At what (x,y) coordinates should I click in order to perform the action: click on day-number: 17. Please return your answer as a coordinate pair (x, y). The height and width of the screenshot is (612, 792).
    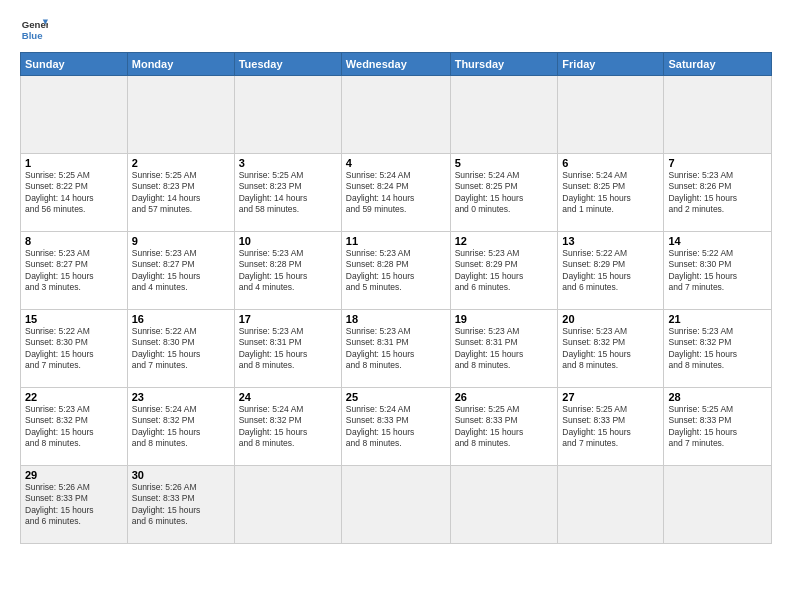
    Looking at the image, I should click on (288, 319).